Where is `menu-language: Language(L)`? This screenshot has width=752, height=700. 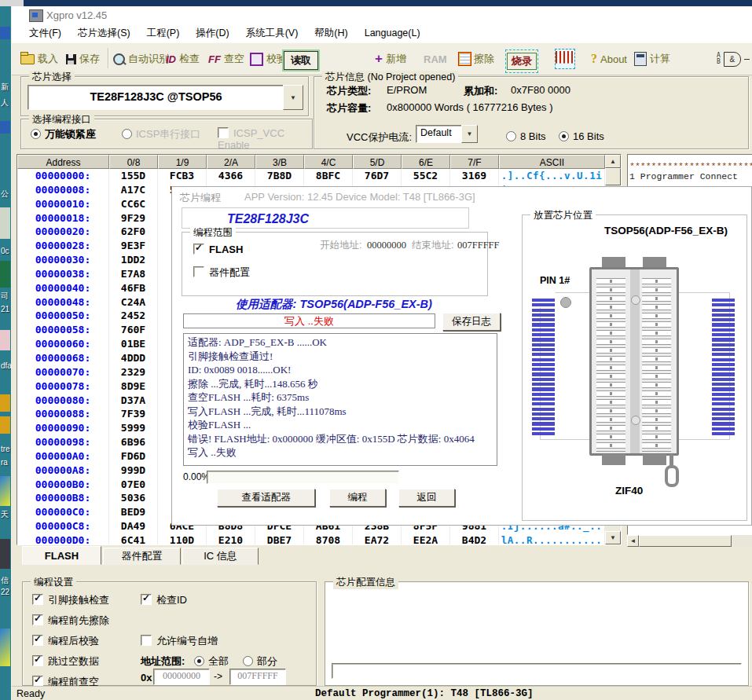
menu-language: Language(L) is located at coordinates (393, 33).